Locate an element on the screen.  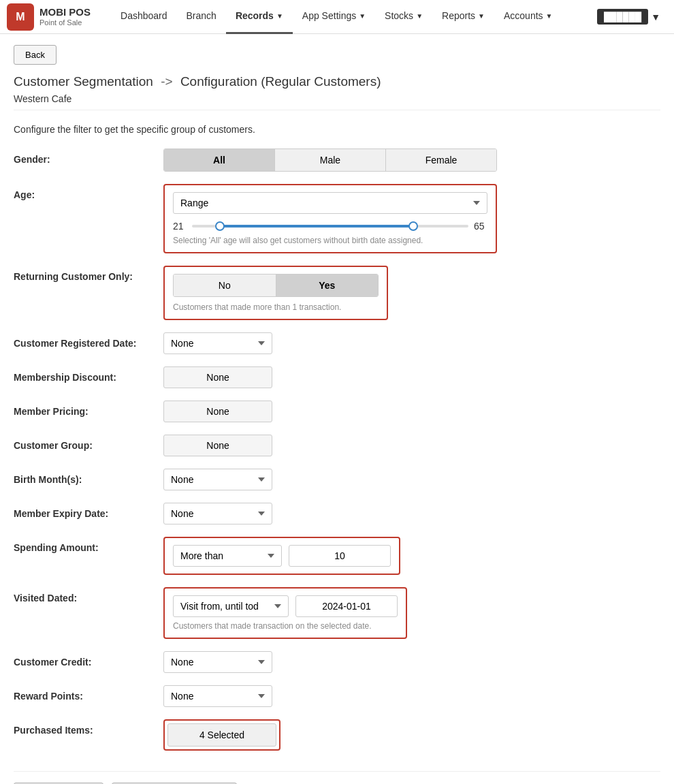
nav-app-settings: App Settings ▼ is located at coordinates (334, 17).